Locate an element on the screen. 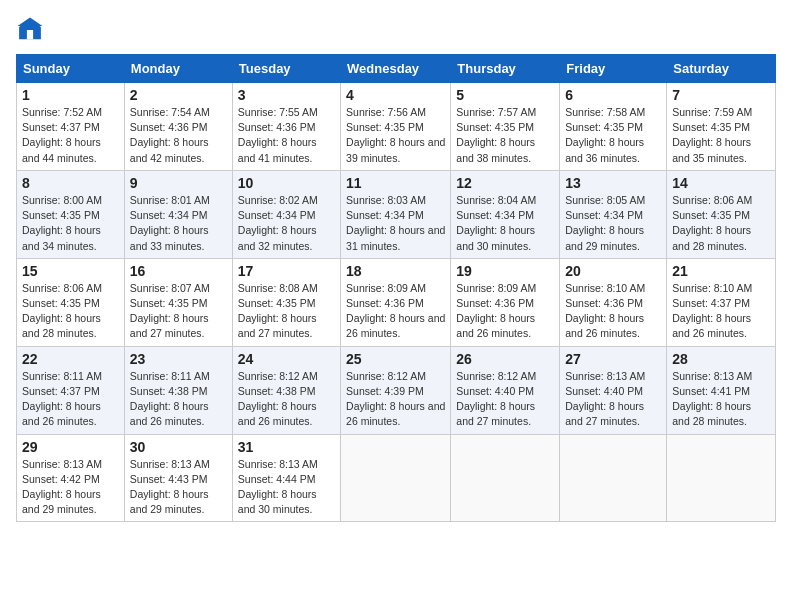 The width and height of the screenshot is (792, 612). day-info: Sunrise: 8:07 AM Sunset: 4:35 PM Dayligh… is located at coordinates (178, 312).